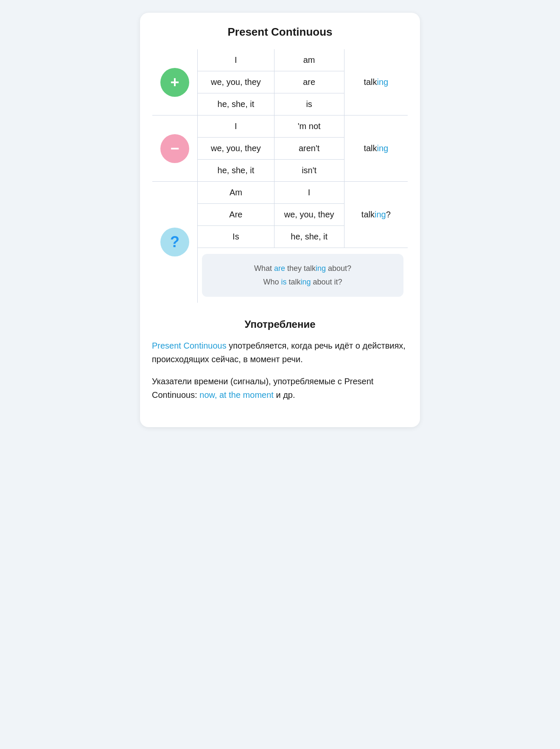 The image size is (560, 749). Describe the element at coordinates (306, 282) in the screenshot. I see `example-ing2: ing` at that location.